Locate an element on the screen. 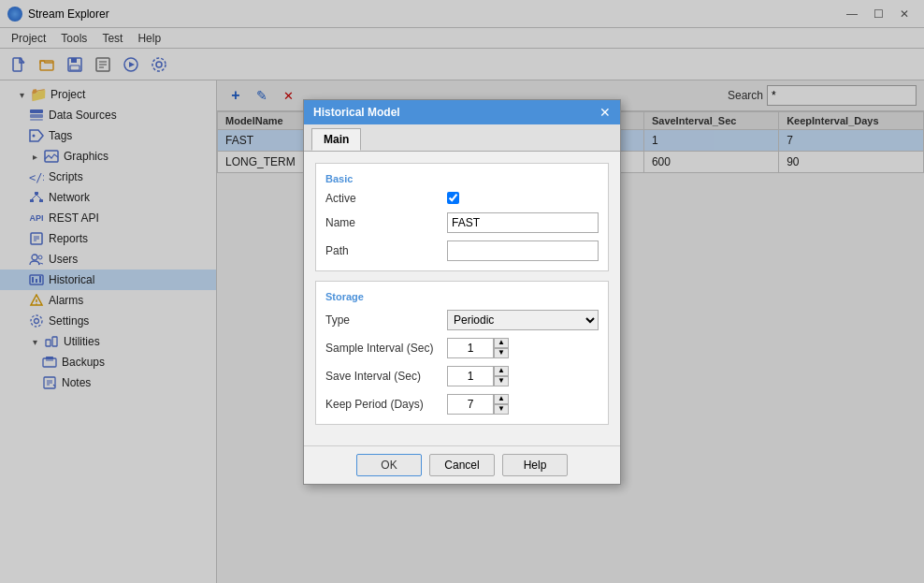 The image size is (924, 583). sample-interval-spinner-buttons: ▲ ▼ is located at coordinates (501, 348).